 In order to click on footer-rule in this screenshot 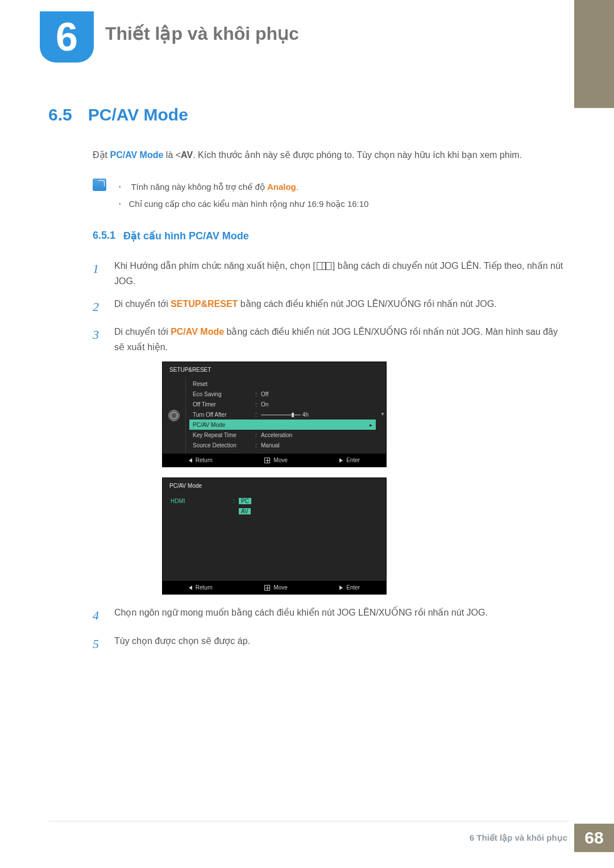, I will do `click(308, 821)`.